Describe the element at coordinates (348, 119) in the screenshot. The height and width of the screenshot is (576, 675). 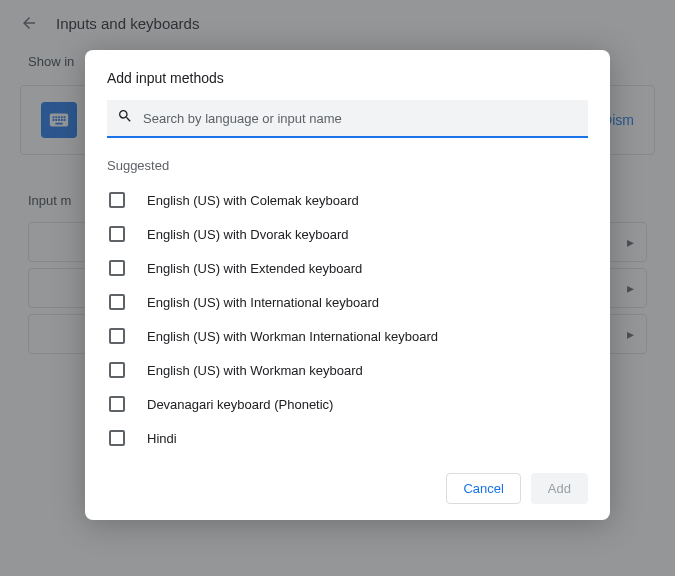
I see `search-field-wrapper` at that location.